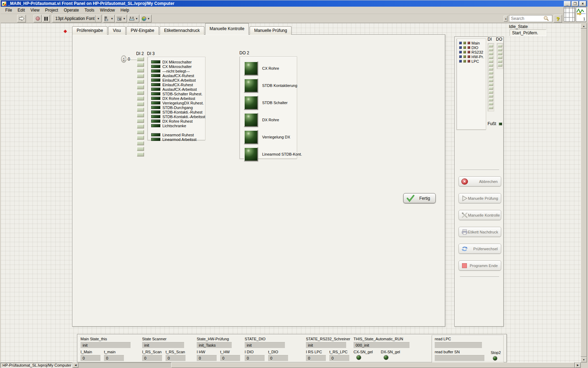  What do you see at coordinates (21, 10) in the screenshot?
I see `menu-item-edit: Edit` at bounding box center [21, 10].